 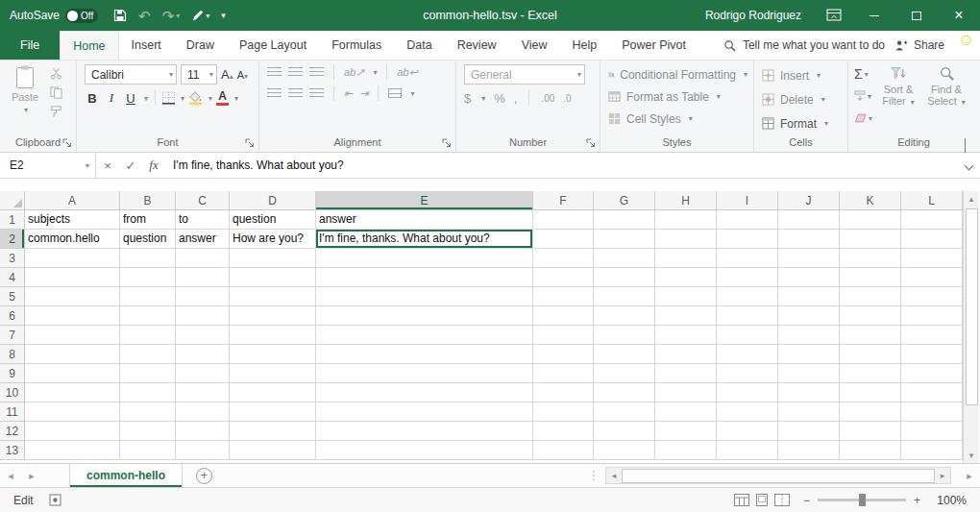 I want to click on cell-A12, so click(x=73, y=431).